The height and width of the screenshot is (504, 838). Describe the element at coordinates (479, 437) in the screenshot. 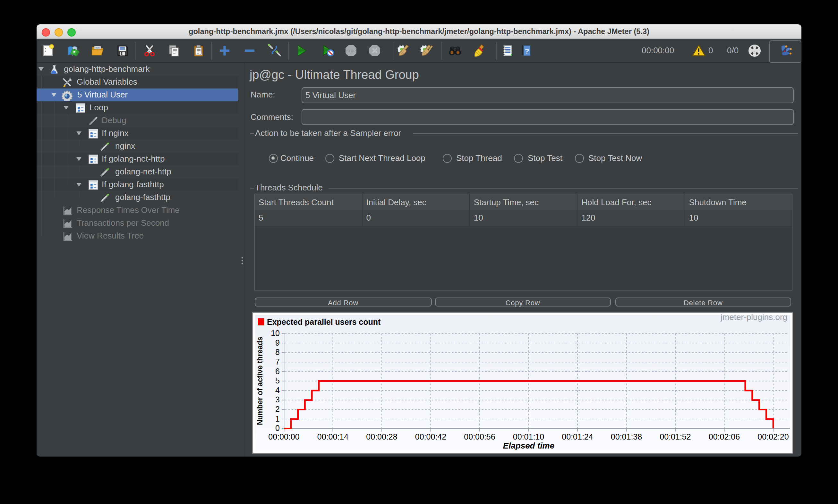

I see `svg-text: 00:00:56` at that location.